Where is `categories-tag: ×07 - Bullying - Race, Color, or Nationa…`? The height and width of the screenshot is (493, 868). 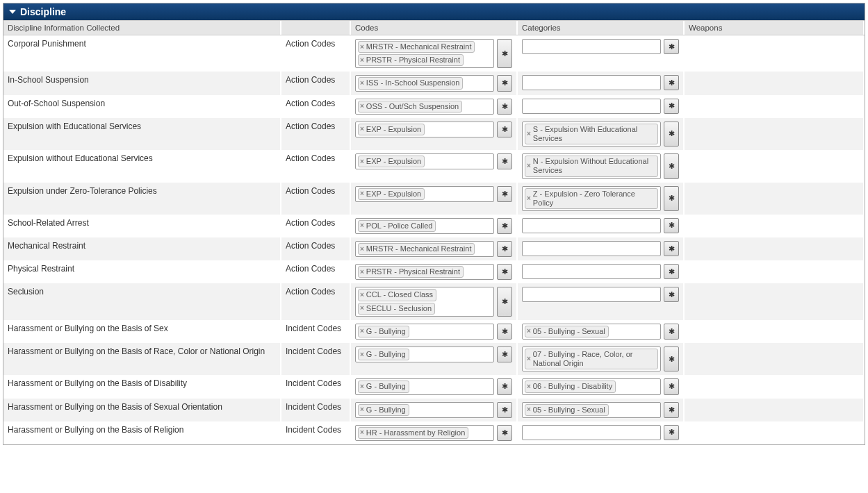 categories-tag: ×07 - Bullying - Race, Color, or Nationa… is located at coordinates (591, 359).